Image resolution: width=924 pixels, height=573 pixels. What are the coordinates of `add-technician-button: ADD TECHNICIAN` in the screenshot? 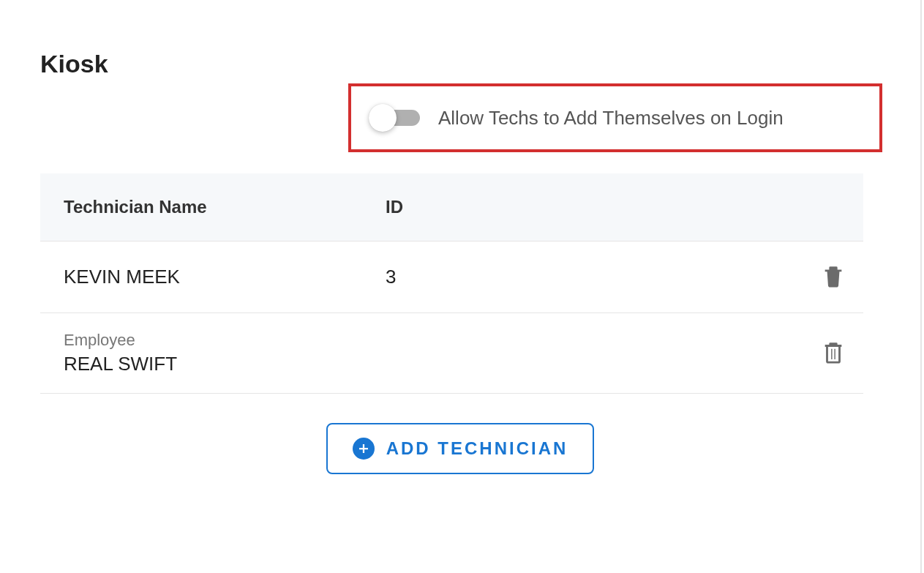 It's located at (461, 449).